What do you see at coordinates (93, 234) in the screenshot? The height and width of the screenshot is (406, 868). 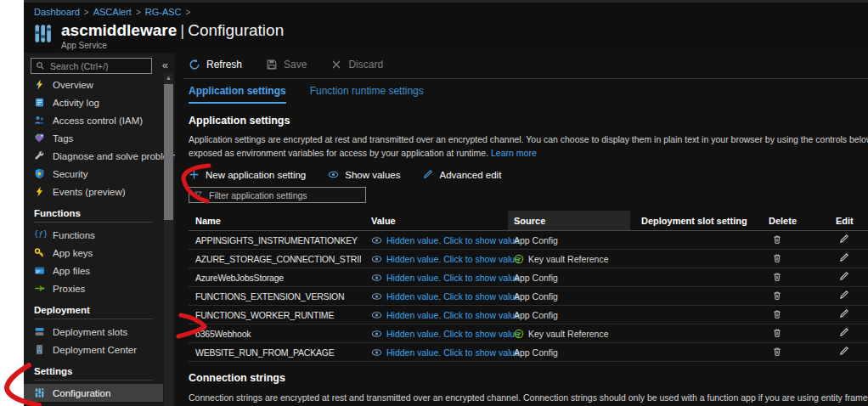 I see `sidebar-item-functions: {ƒ} Functions` at bounding box center [93, 234].